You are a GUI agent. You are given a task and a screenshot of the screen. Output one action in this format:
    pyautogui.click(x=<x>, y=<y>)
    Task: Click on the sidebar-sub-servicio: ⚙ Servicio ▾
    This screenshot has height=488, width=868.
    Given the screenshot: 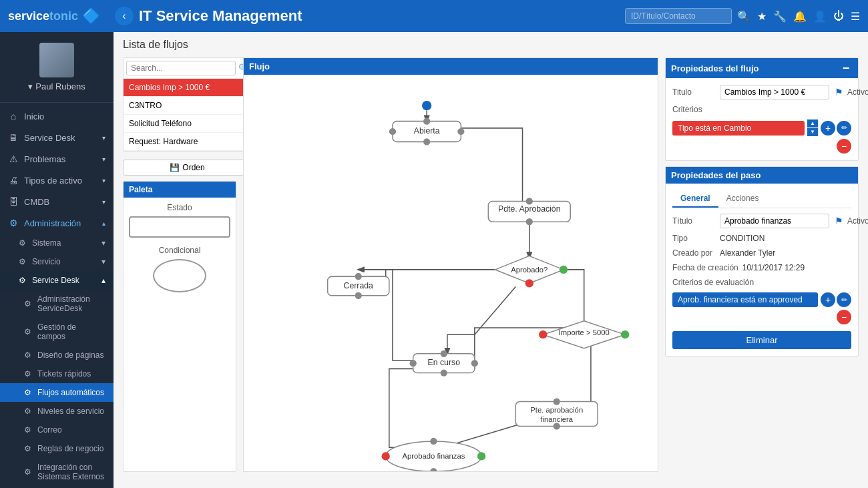 What is the action you would take?
    pyautogui.click(x=57, y=262)
    